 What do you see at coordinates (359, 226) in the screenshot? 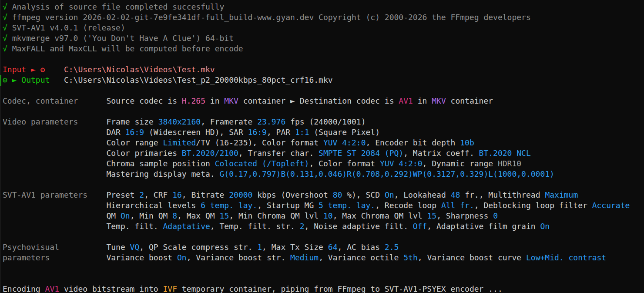
I see `text-segment: , Noise adaptive filt.` at bounding box center [359, 226].